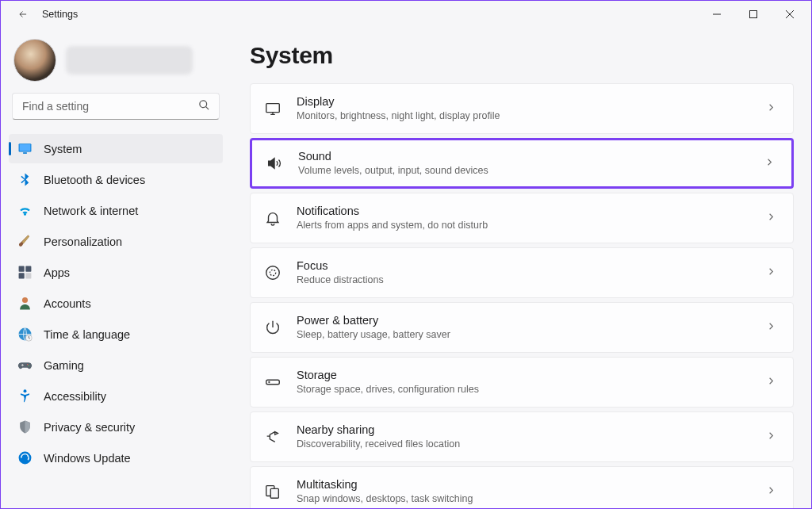 The height and width of the screenshot is (509, 812). Describe the element at coordinates (531, 389) in the screenshot. I see `card-subtitle: Storage space, drives, configuration rul…` at that location.